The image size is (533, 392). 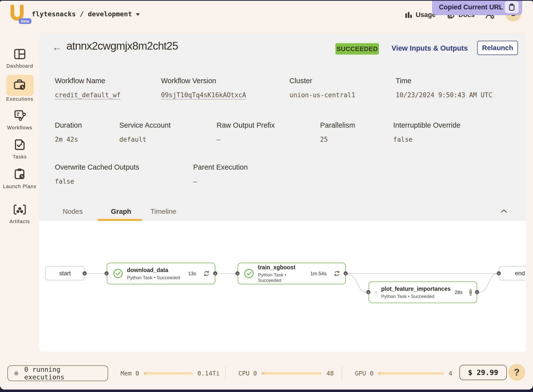 I want to click on graph-node-start: start, so click(x=65, y=273).